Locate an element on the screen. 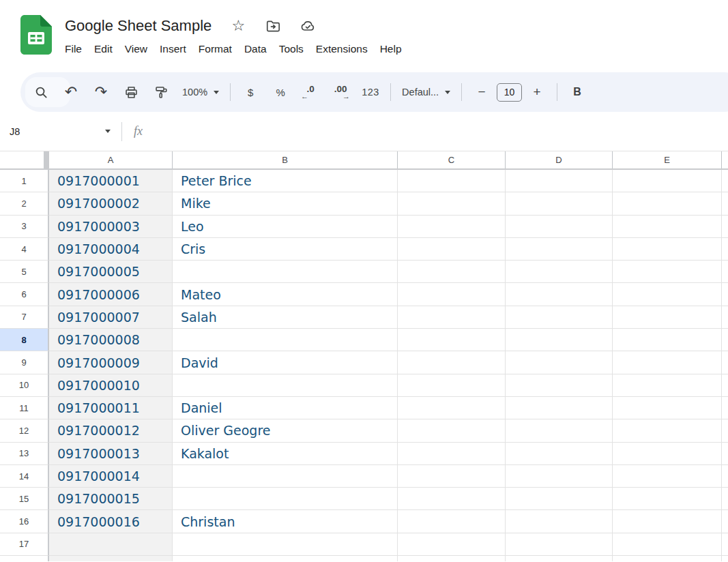  decrease-font-size-button: − is located at coordinates (482, 92).